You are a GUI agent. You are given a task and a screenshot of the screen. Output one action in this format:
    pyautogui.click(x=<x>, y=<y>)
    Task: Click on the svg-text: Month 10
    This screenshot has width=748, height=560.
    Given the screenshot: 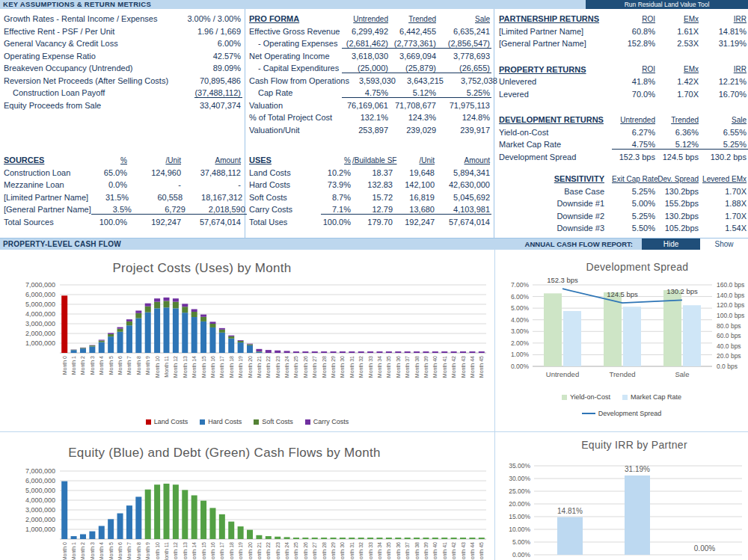 What is the action you would take?
    pyautogui.click(x=157, y=366)
    